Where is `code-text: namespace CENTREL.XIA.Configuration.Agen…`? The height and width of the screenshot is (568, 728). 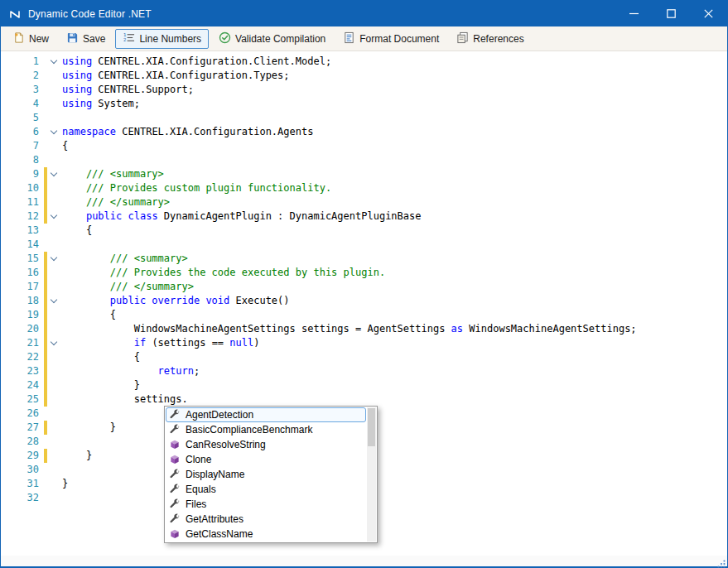 code-text: namespace CENTREL.XIA.Configuration.Agen… is located at coordinates (187, 132).